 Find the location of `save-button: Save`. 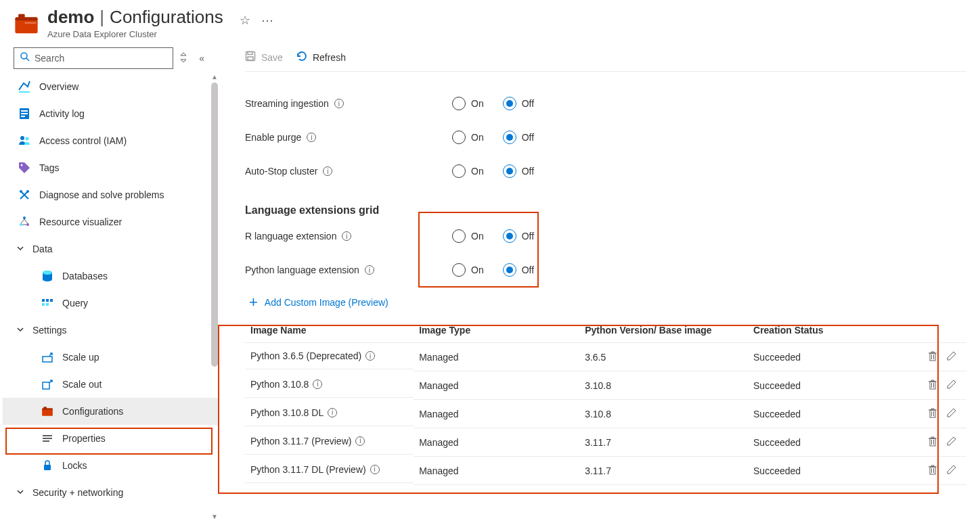

save-button: Save is located at coordinates (264, 58).